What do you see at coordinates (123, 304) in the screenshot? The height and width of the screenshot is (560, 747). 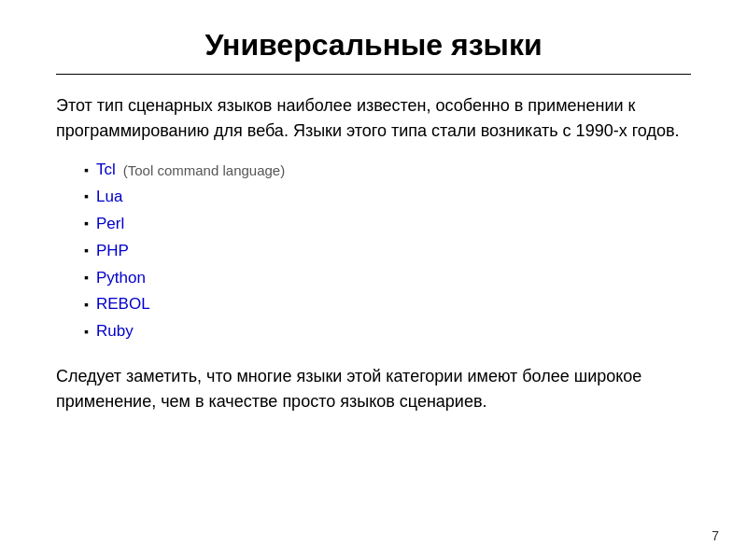 I see `list-item-label: REBOL` at bounding box center [123, 304].